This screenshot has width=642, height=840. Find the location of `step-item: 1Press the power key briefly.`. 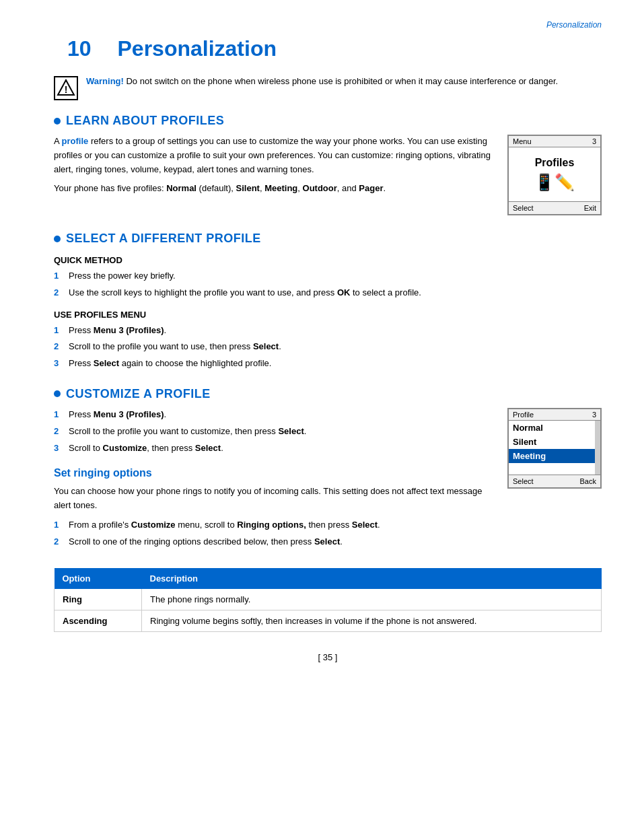

step-item: 1Press the power key briefly. is located at coordinates (328, 276).